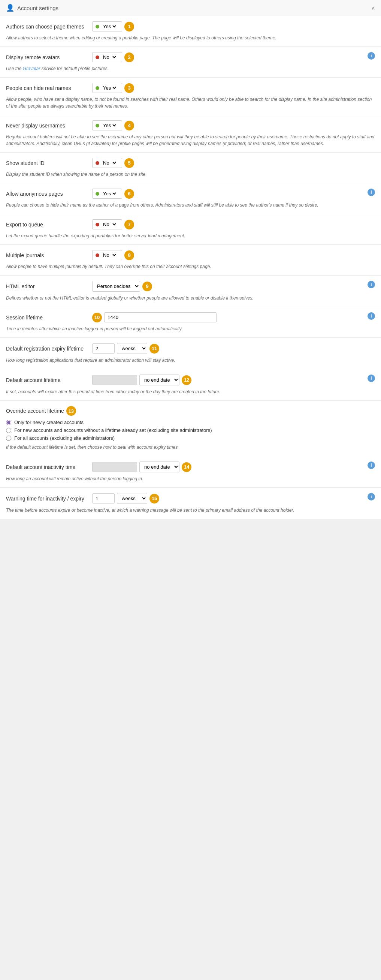 The height and width of the screenshot is (980, 381). What do you see at coordinates (160, 317) in the screenshot?
I see `session-lifetime-input` at bounding box center [160, 317].